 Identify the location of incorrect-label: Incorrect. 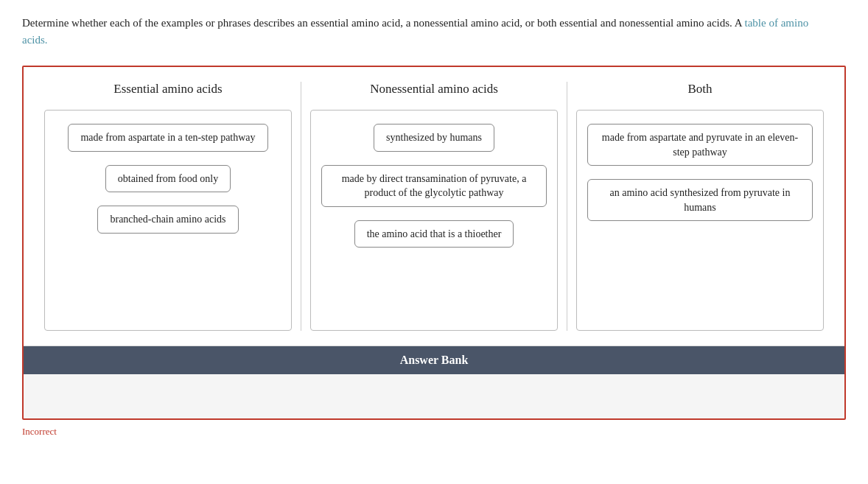
(434, 432).